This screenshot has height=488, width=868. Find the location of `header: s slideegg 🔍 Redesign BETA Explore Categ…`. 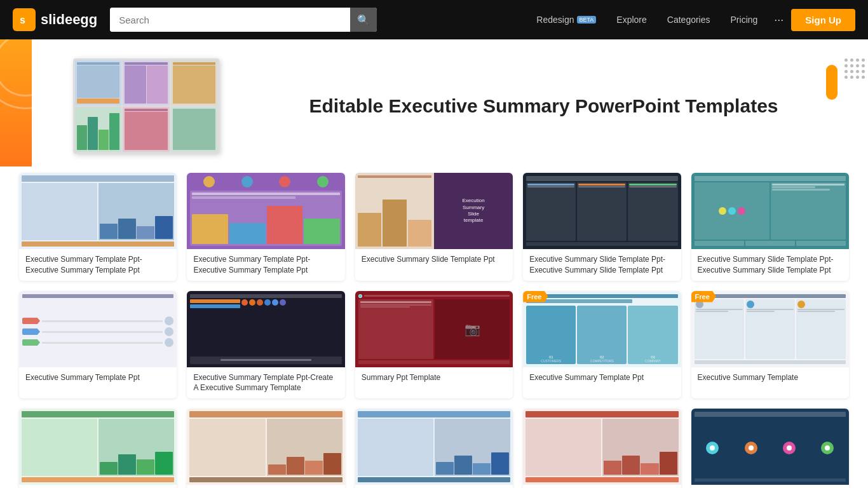

header: s slideegg 🔍 Redesign BETA Explore Categ… is located at coordinates (434, 20).